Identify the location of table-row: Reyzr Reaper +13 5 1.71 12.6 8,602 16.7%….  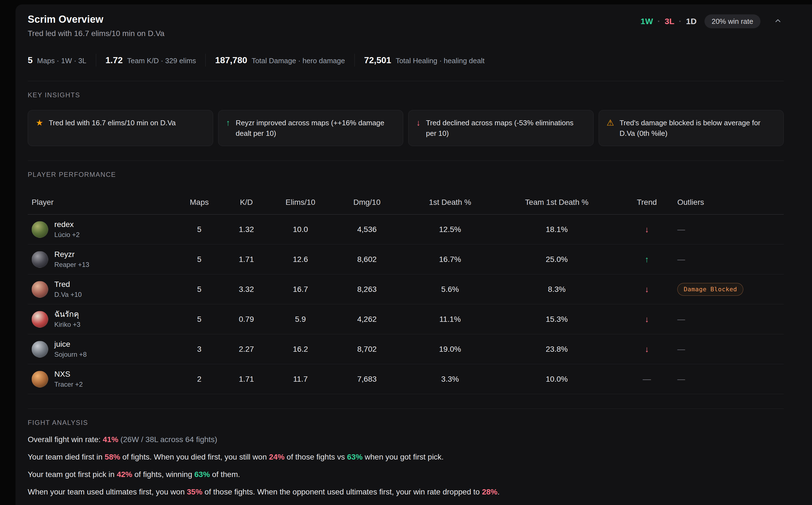
(406, 260).